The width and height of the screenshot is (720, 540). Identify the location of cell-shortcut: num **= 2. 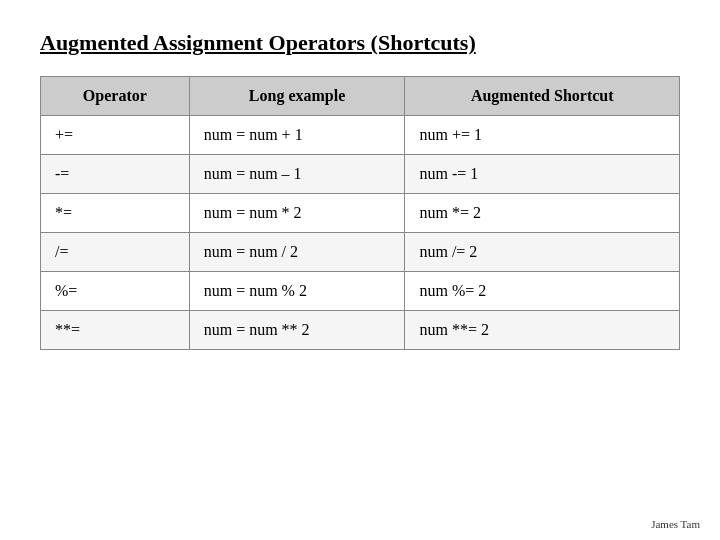
(542, 330).